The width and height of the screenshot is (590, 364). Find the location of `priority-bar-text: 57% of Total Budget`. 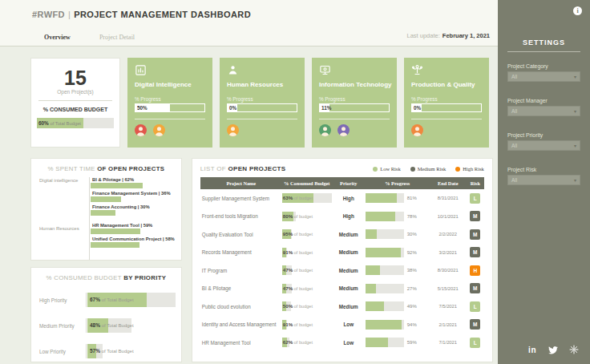

priority-bar-text: 57% of Total Budget is located at coordinates (112, 351).